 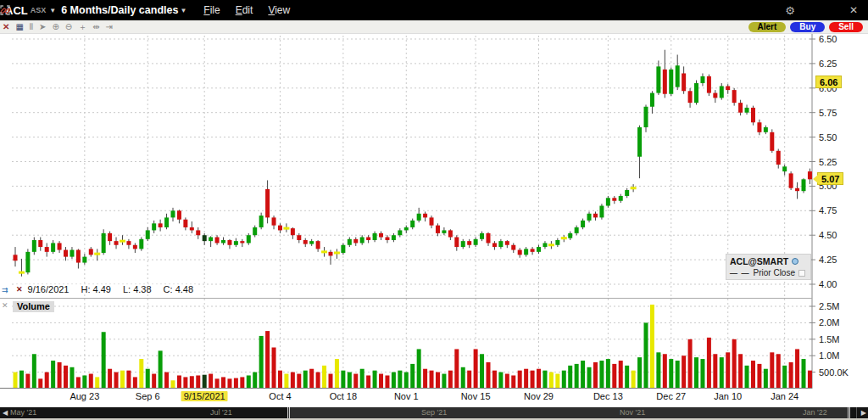 What do you see at coordinates (827, 113) in the screenshot?
I see `price-axis-label: 5.75` at bounding box center [827, 113].